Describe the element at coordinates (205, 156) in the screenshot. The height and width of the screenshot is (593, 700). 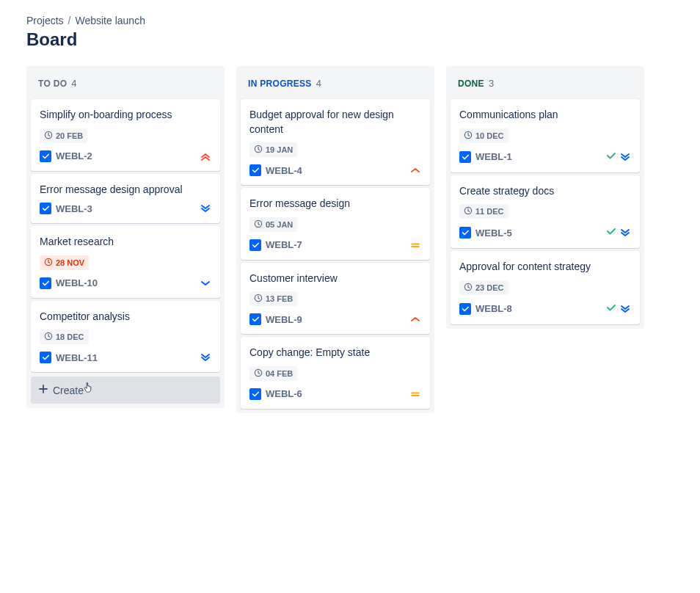
I see `priority-highest-icon` at that location.